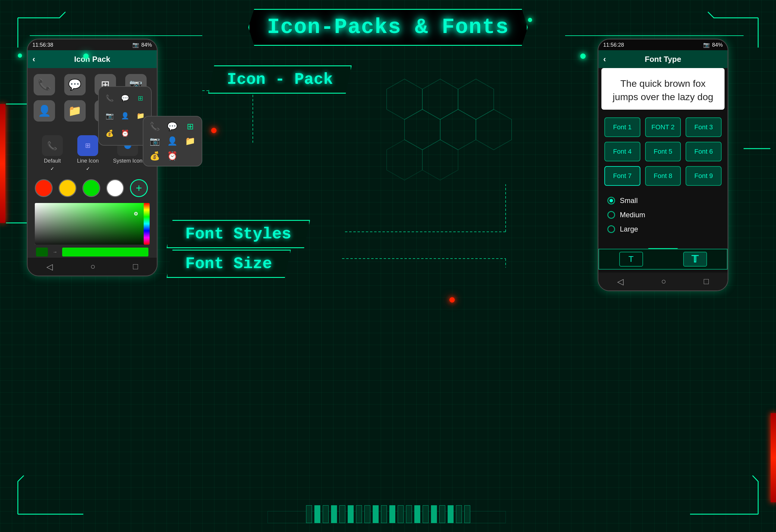  What do you see at coordinates (611, 229) in the screenshot?
I see `radio-large` at bounding box center [611, 229].